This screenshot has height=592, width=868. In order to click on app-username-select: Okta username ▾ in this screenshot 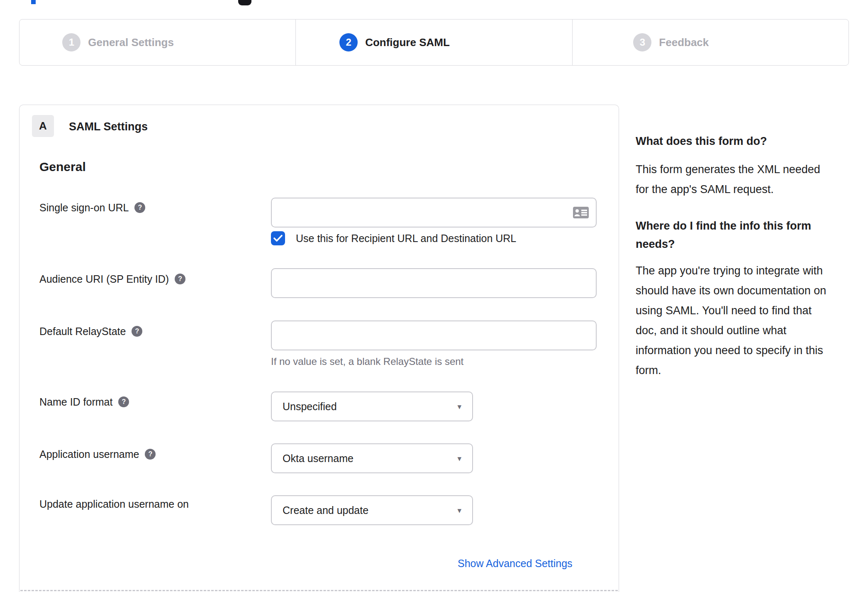, I will do `click(372, 458)`.